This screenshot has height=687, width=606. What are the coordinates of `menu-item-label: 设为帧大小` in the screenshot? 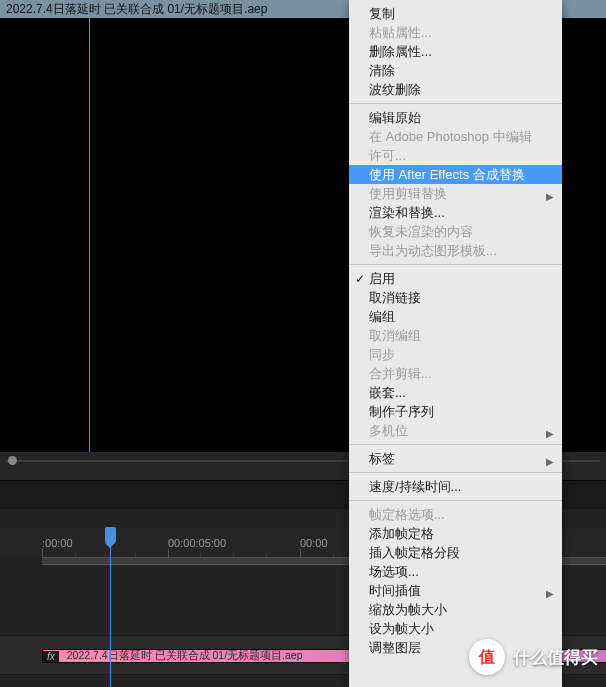 It's located at (402, 628).